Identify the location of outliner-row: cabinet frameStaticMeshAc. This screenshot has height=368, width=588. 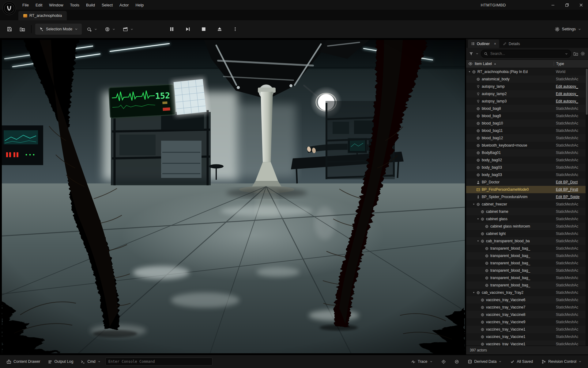
(527, 212).